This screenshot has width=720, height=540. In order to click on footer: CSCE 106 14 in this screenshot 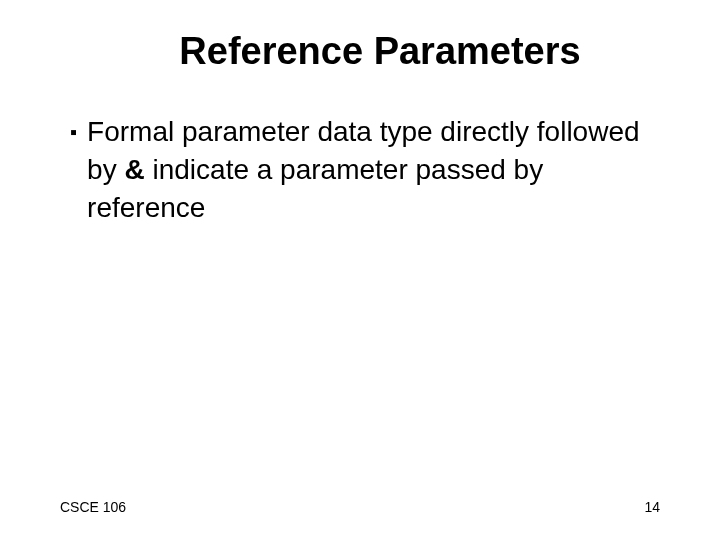, I will do `click(360, 507)`.